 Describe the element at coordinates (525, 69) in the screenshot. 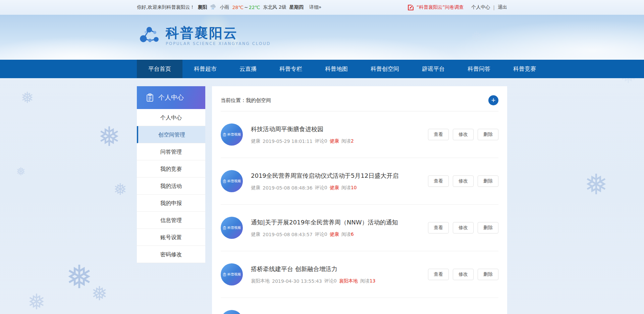

I see `nav-item-contest: 科普竞赛` at that location.